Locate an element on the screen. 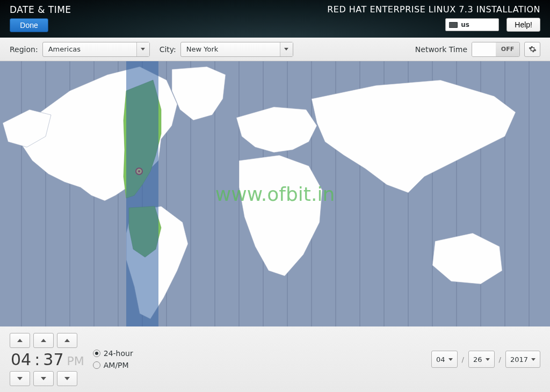 This screenshot has width=550, height=392. time-ampm: PM is located at coordinates (75, 361).